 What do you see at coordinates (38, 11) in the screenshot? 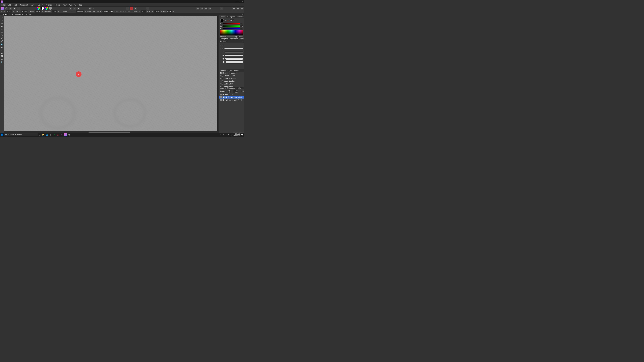
I see `flow-input: 100 %` at bounding box center [38, 11].